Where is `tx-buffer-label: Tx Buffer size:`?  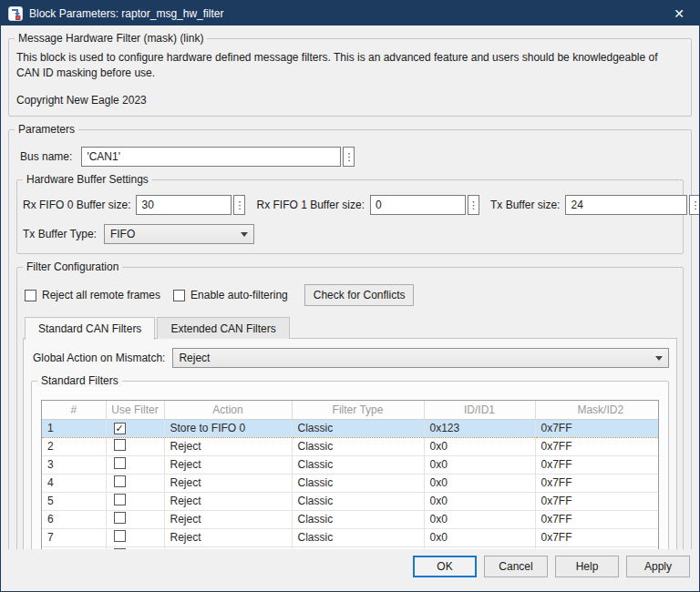
tx-buffer-label: Tx Buffer size: is located at coordinates (525, 205).